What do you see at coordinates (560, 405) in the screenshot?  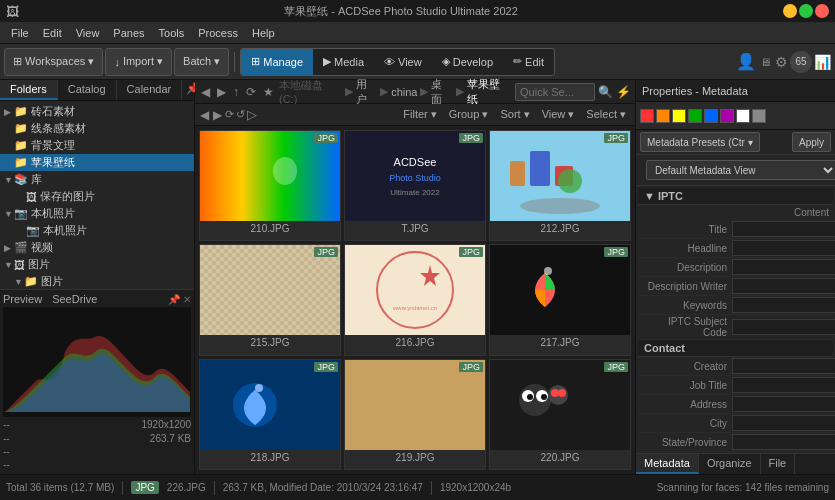 I see `thumb-svg` at bounding box center [560, 405].